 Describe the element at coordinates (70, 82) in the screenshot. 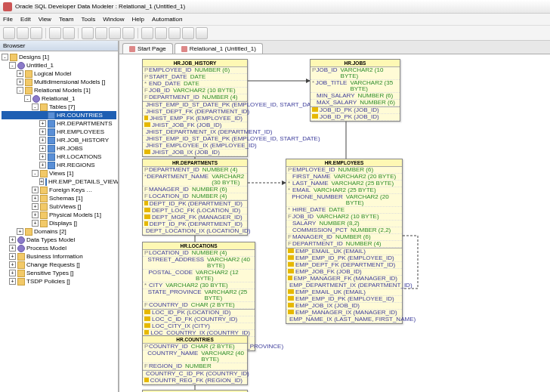

I see `tree-label: Multidimensional Models []` at that location.